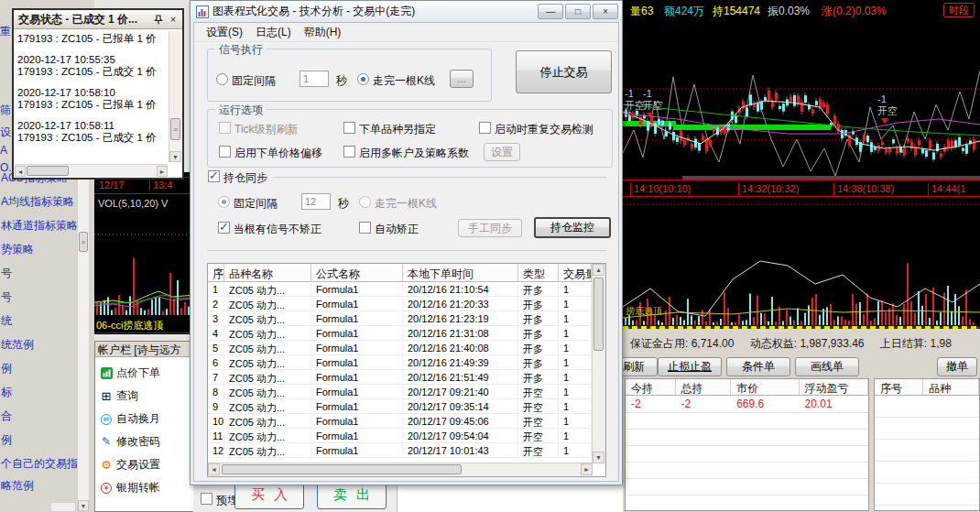 Image resolution: width=980 pixels, height=512 pixels. I want to click on positions-table: 今持总持市价浮动盈亏-2-2669.620.01, so click(747, 445).